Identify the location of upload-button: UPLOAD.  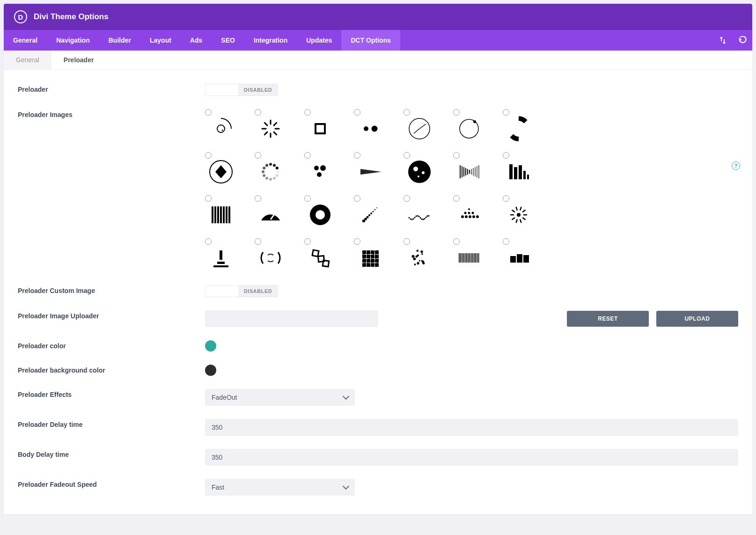
(697, 319).